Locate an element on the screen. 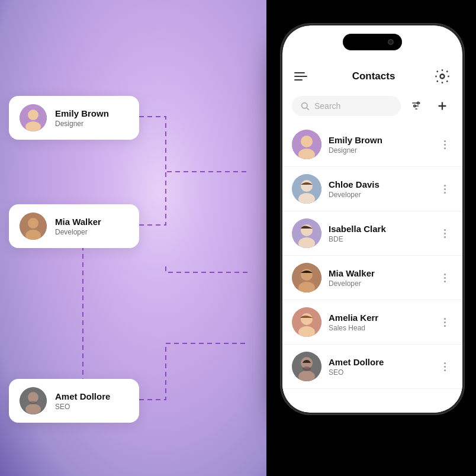 Image resolution: width=476 pixels, height=476 pixels. more-button-amelia is located at coordinates (445, 322).